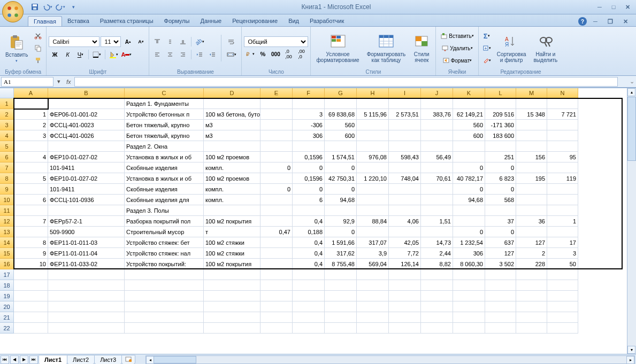  What do you see at coordinates (31, 179) in the screenshot?
I see `cell-A8: 5` at bounding box center [31, 179].